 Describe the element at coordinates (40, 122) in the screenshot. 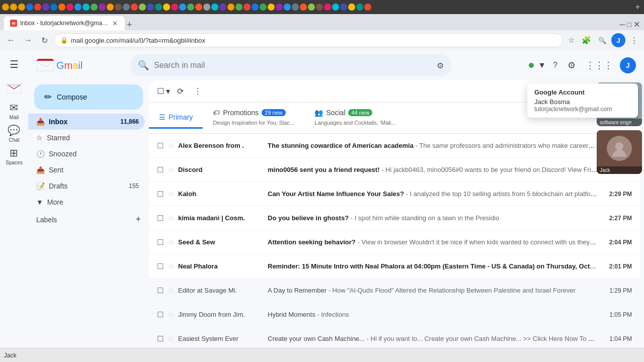

I see `inbox-icon: 📥` at that location.